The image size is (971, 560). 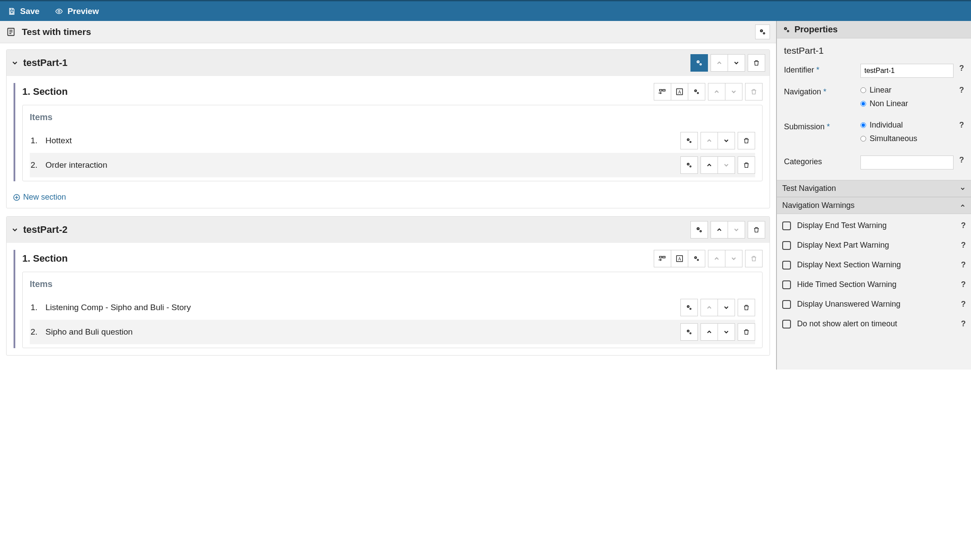 What do you see at coordinates (907, 90) in the screenshot?
I see `nav-linear-option: Linear` at bounding box center [907, 90].